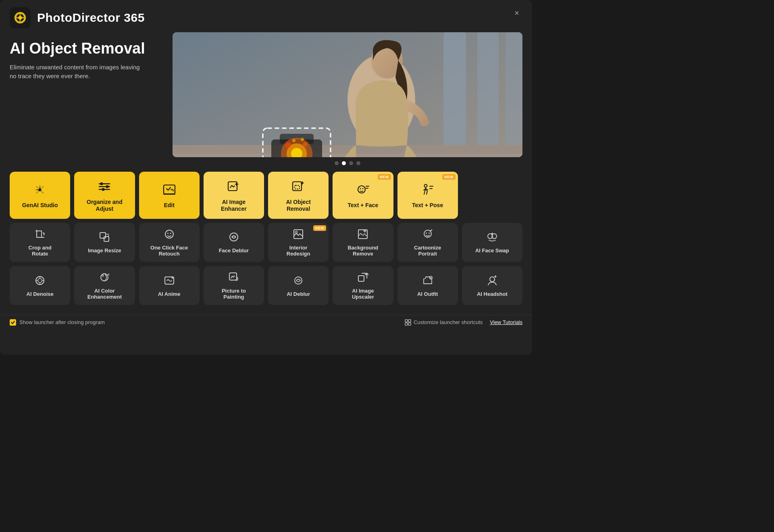 Image resolution: width=774 pixels, height=532 pixels. I want to click on customize-label: Customize launcher shortcuts, so click(448, 322).